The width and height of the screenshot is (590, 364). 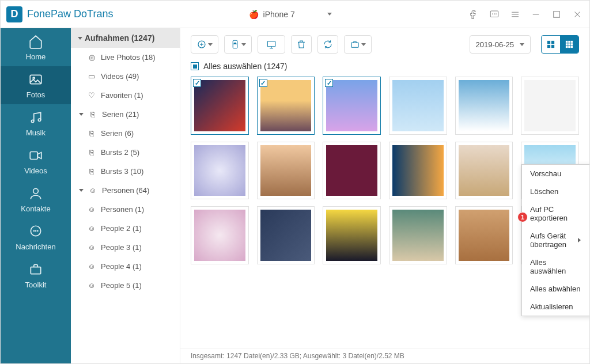 What do you see at coordinates (474, 14) in the screenshot?
I see `facebook-icon` at bounding box center [474, 14].